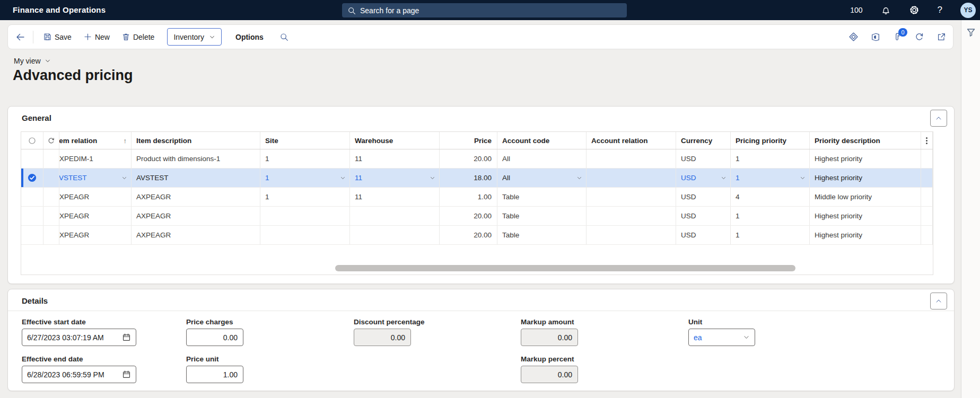  Describe the element at coordinates (703, 140) in the screenshot. I see `column-header-currency: Currency` at that location.